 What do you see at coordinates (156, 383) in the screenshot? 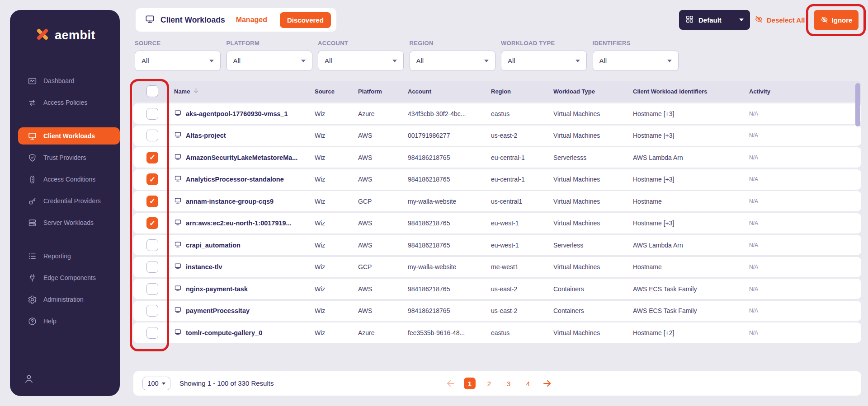
I see `page-size-select: 100` at bounding box center [156, 383].